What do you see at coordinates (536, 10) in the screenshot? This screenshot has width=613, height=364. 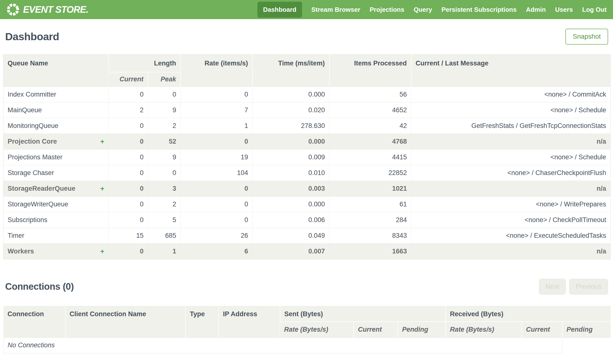 I see `nav-item-admin: Admin` at bounding box center [536, 10].